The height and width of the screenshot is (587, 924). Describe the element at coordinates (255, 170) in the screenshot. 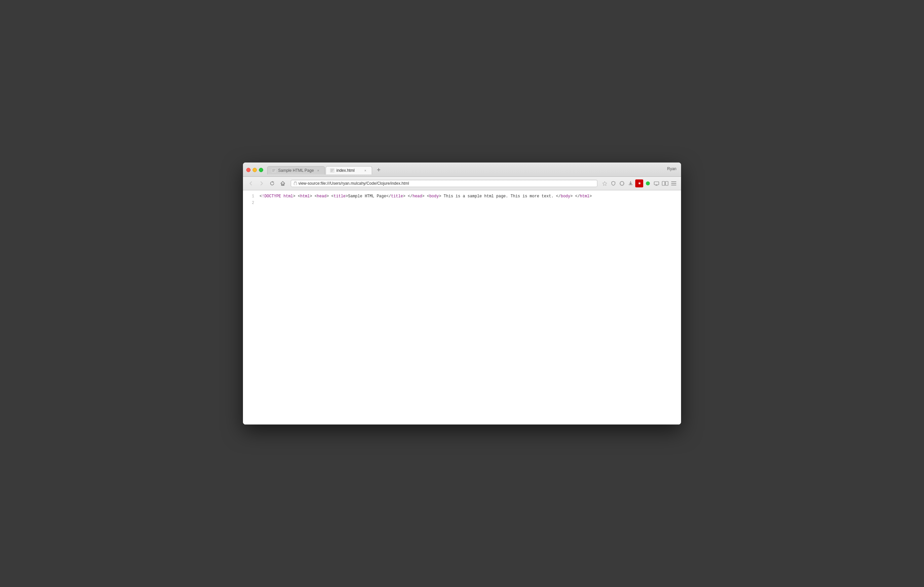

I see `traffic-lights` at that location.